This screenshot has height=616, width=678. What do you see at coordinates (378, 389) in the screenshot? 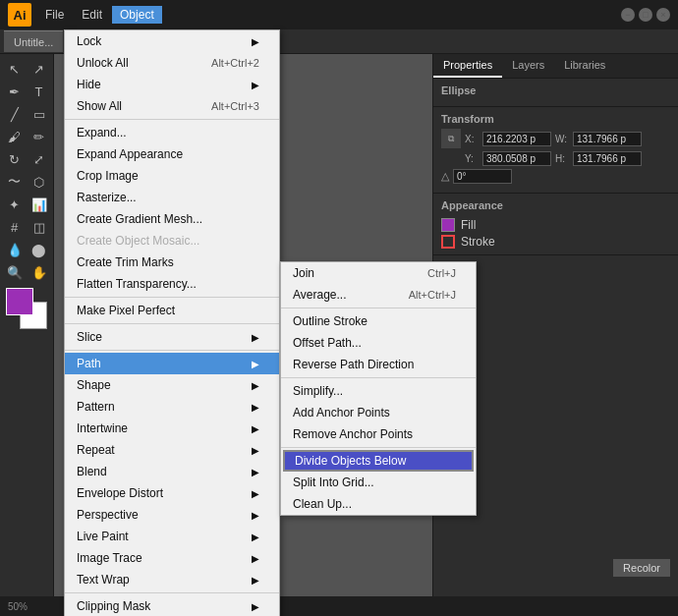
I see `path-submenu: Join Ctrl+J Average... Alt+Ctrl+J Outlin…` at bounding box center [378, 389].